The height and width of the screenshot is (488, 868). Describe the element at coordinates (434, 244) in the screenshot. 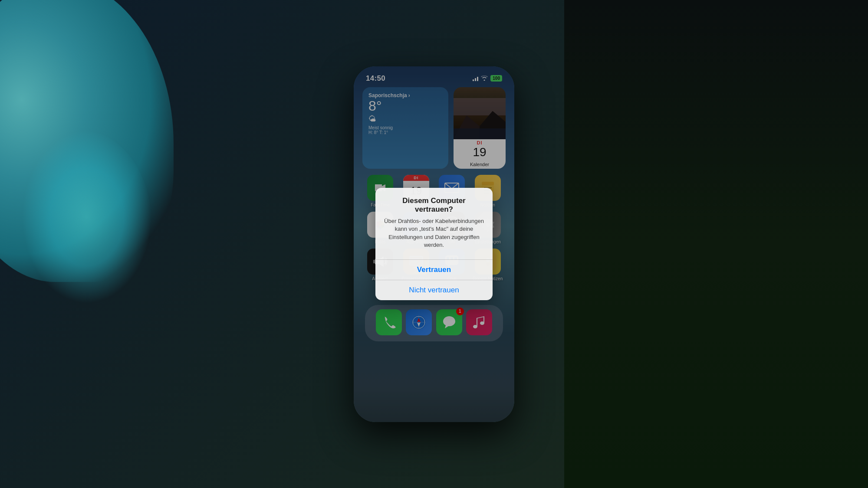

I see `trust-dialog: Diesem Computer vertrauen? Über Drahtlos…` at that location.